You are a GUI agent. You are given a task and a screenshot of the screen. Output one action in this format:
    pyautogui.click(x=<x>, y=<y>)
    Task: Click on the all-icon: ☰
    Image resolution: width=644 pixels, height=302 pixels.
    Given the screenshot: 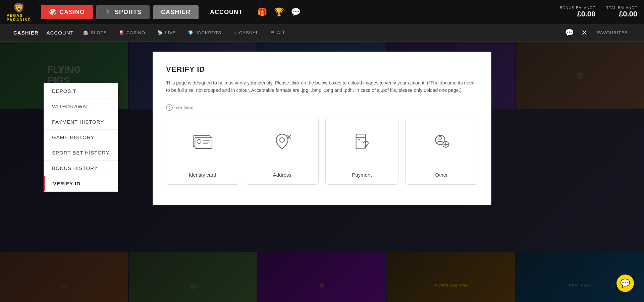 What is the action you would take?
    pyautogui.click(x=273, y=33)
    